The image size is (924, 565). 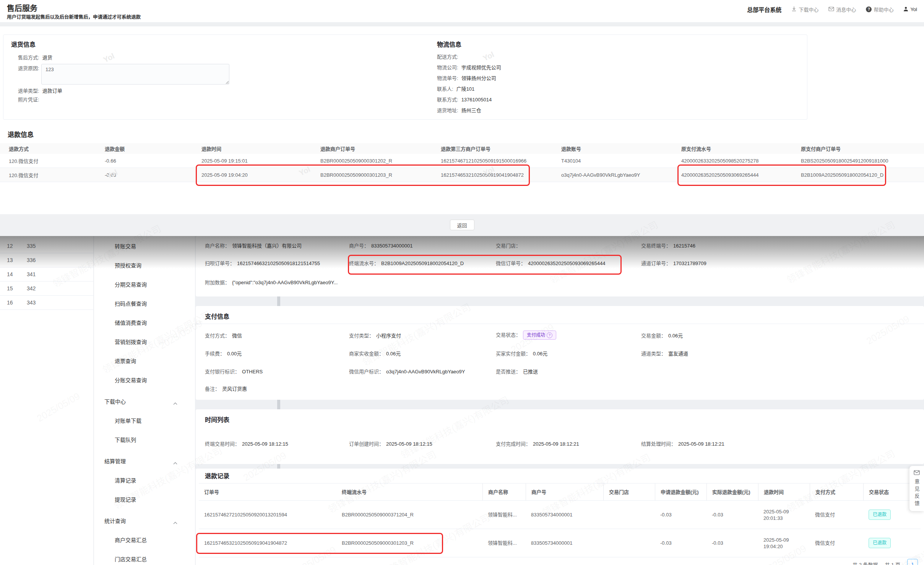 What do you see at coordinates (560, 353) in the screenshot?
I see `payment-info-card: 支付信息 支付方式：微信 支付类型：小程序支付 交易状态：支付成功? 交易金额：…` at bounding box center [560, 353].